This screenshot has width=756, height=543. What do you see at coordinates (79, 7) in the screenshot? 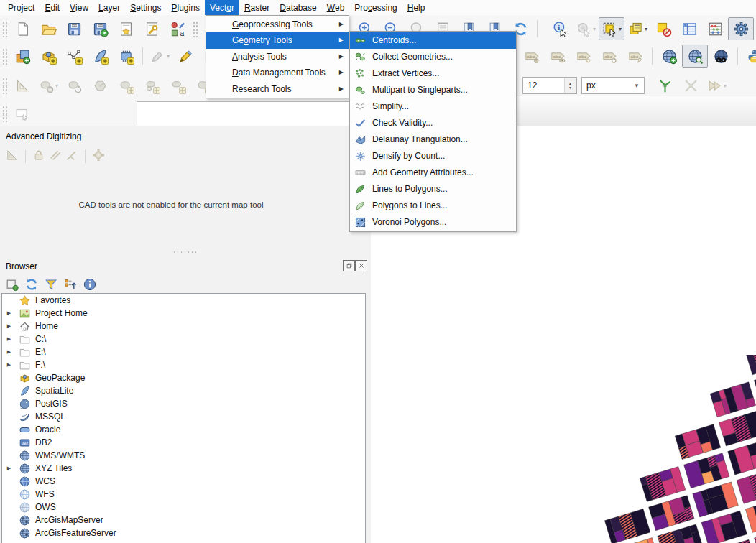
I see `menu-view: View` at bounding box center [79, 7].